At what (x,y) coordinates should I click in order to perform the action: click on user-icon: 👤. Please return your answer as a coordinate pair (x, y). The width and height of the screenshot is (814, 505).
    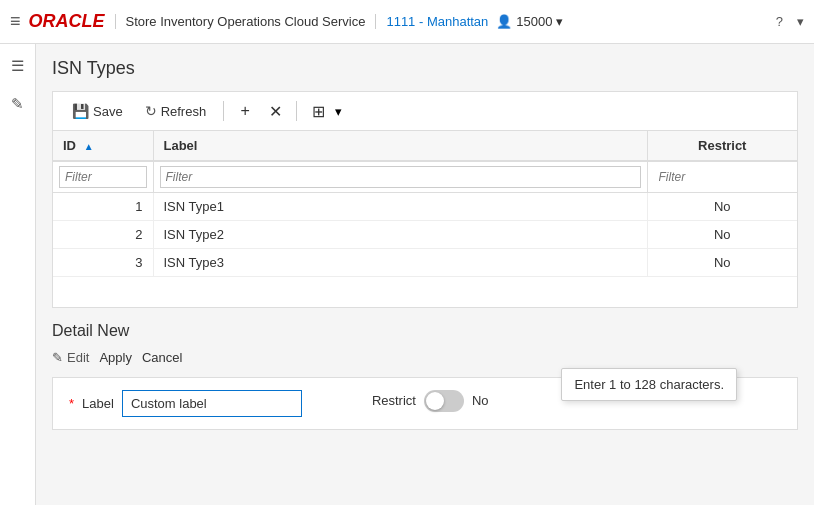
    Looking at the image, I should click on (504, 22).